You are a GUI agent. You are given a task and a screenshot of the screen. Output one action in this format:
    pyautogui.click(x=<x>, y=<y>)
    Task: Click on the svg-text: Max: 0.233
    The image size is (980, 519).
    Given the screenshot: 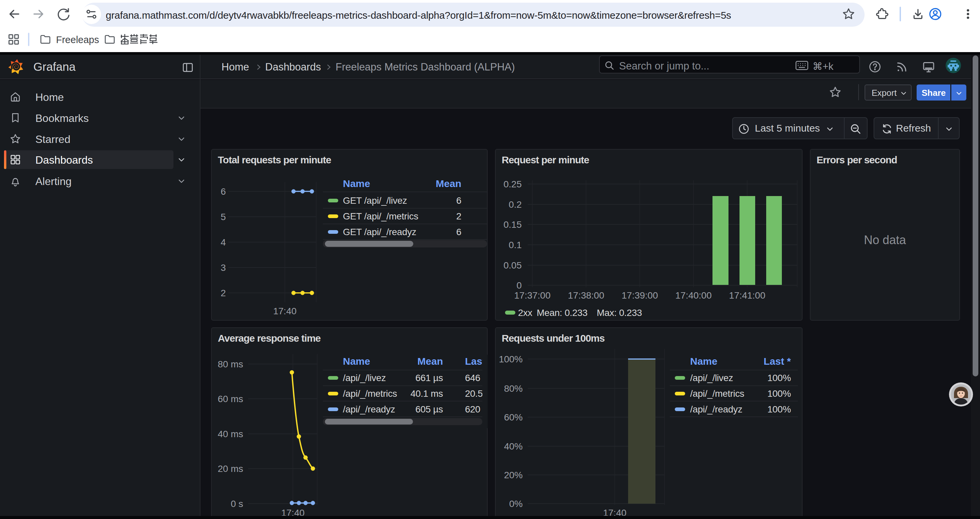 What is the action you would take?
    pyautogui.click(x=619, y=313)
    